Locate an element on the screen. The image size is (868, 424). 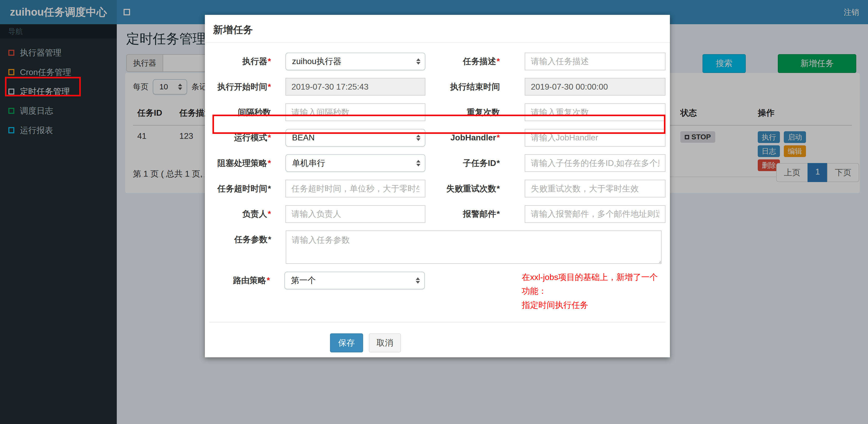
run-mode-label: 运行模式* is located at coordinates (240, 137).